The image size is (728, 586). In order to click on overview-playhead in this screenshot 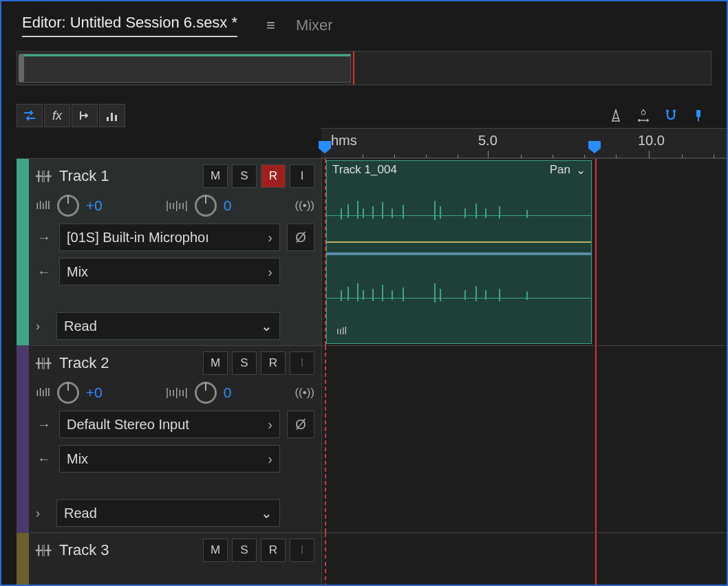, I will do `click(354, 68)`.